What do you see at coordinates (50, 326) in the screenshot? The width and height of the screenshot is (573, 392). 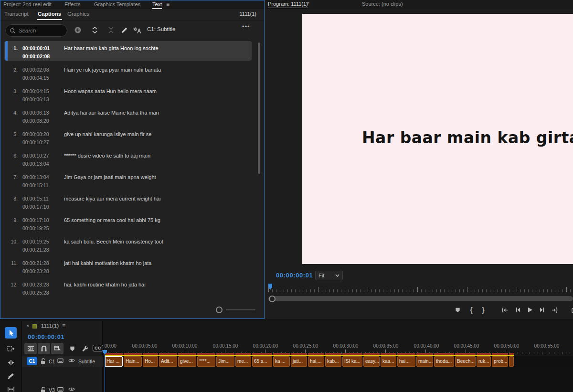 I see `sequence-tab: 1111(1)` at bounding box center [50, 326].